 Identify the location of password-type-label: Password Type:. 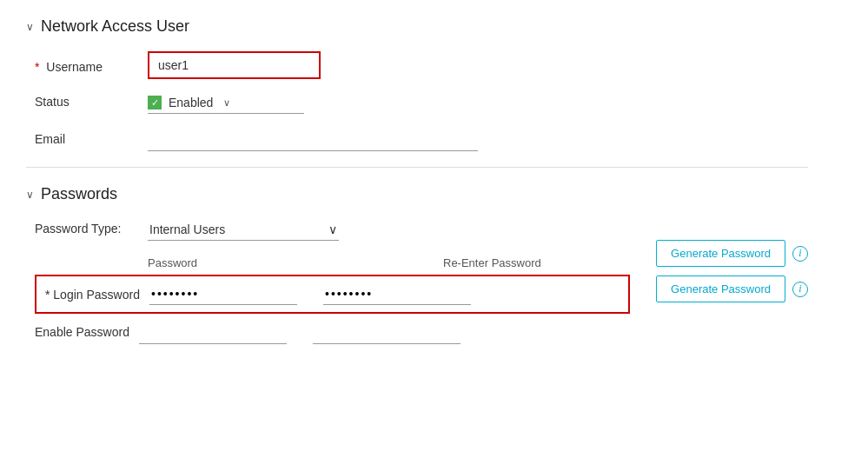
(91, 231).